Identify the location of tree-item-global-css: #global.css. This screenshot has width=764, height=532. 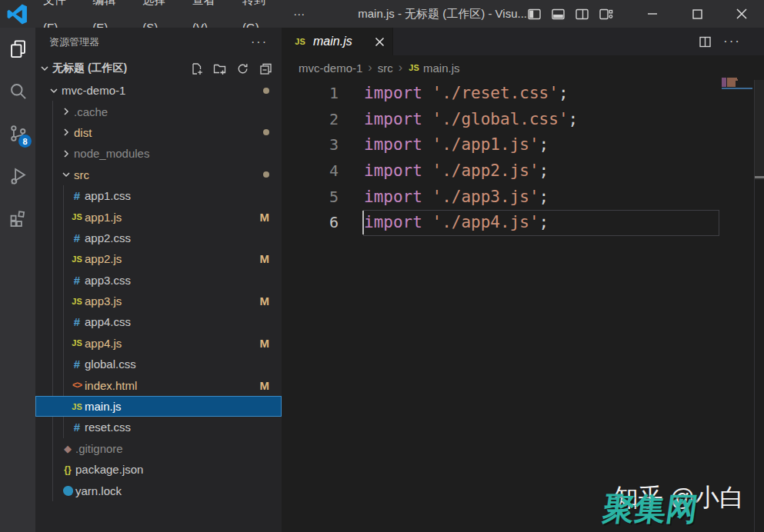
(158, 364).